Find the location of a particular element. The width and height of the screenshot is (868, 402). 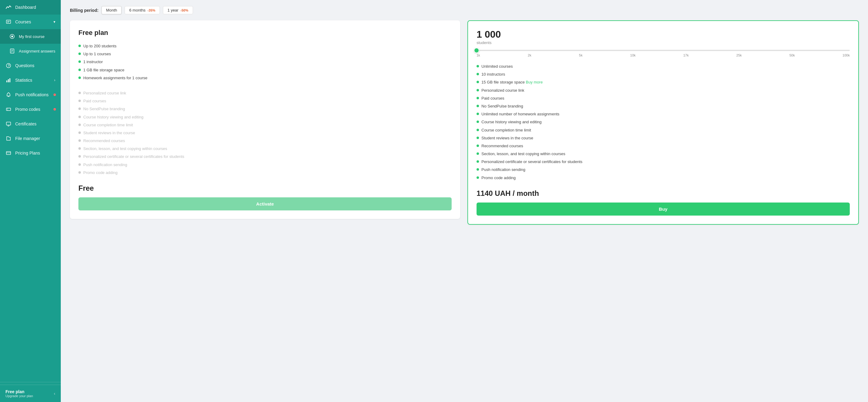

billing-6months-button: 6 months -35% is located at coordinates (142, 10).